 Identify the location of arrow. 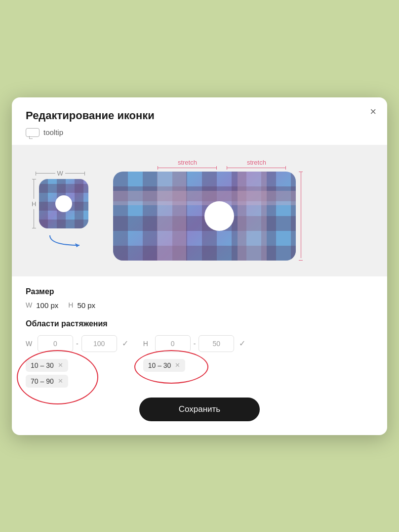
(65, 241).